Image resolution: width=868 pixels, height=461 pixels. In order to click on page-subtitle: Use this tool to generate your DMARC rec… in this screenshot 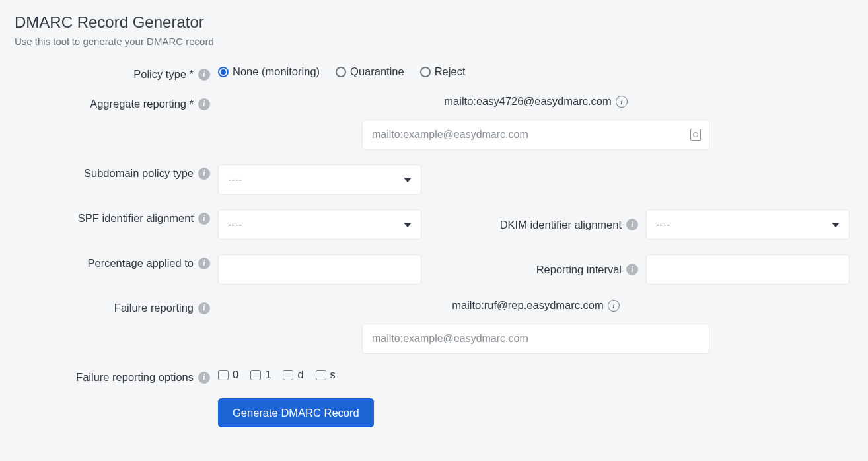, I will do `click(434, 41)`.